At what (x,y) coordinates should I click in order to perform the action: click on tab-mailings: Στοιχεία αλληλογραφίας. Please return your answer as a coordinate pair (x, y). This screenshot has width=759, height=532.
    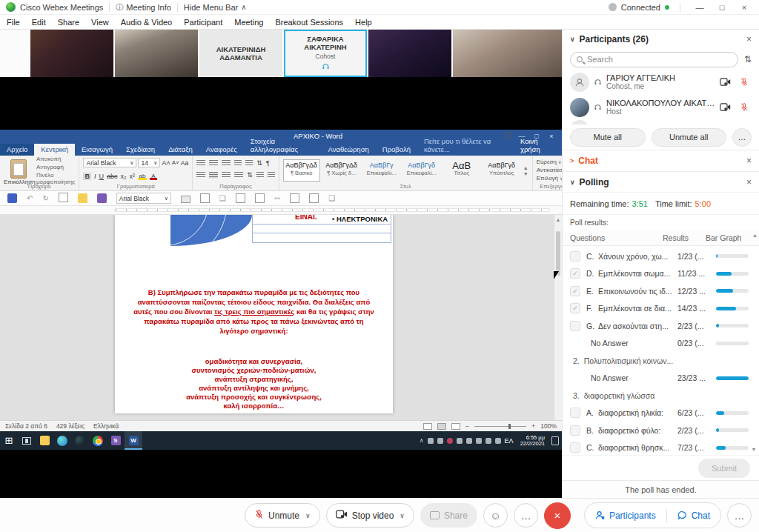
    Looking at the image, I should click on (283, 145).